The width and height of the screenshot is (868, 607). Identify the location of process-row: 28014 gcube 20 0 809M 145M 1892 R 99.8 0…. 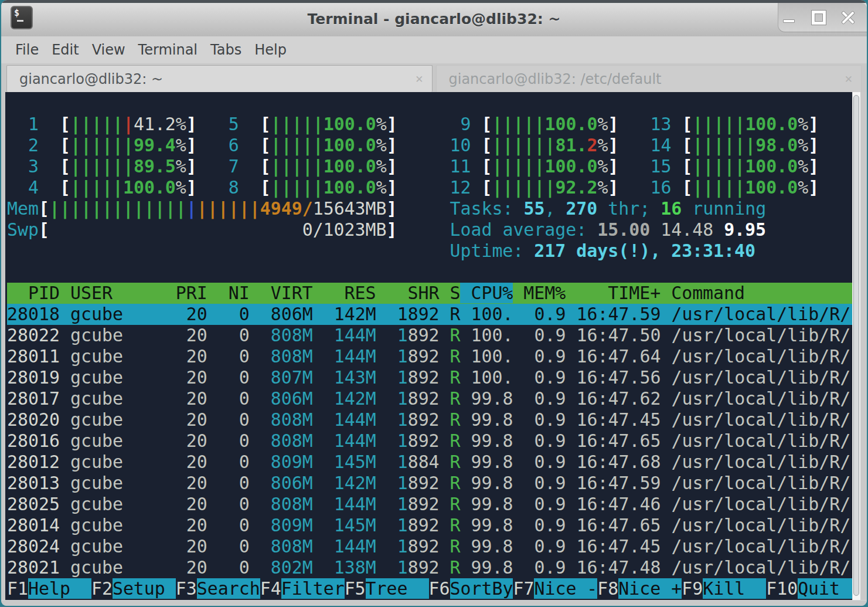
(430, 525).